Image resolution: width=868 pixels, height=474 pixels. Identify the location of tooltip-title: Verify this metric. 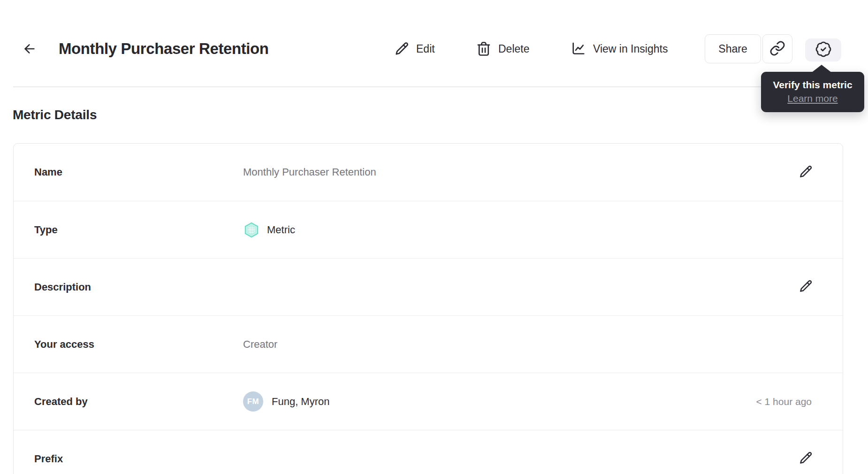
(813, 84).